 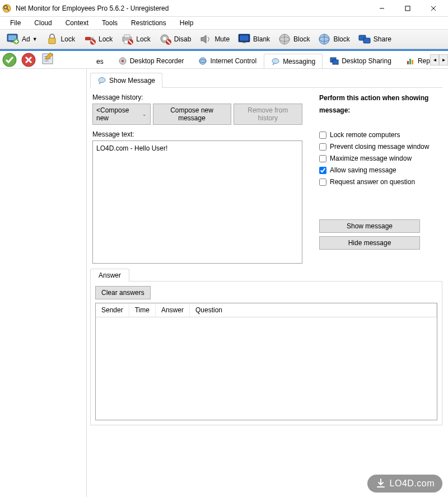 I want to click on answer-tab-label: Answer, so click(x=110, y=275).